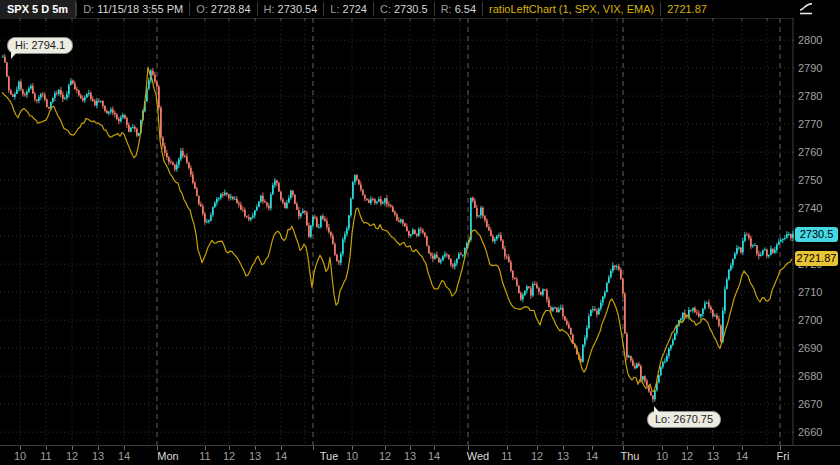 Image resolution: width=840 pixels, height=465 pixels. What do you see at coordinates (810, 68) in the screenshot?
I see `price-axis-label: 2790` at bounding box center [810, 68].